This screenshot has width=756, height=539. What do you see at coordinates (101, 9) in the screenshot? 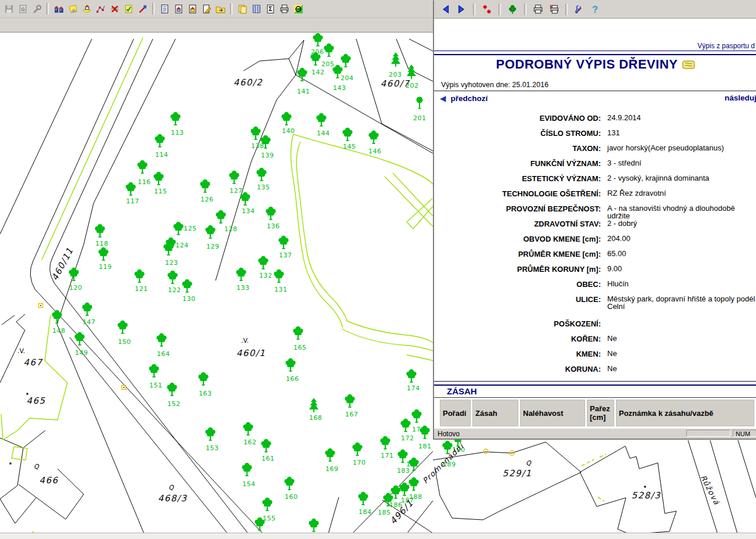
I see `polyline-edit-button` at bounding box center [101, 9].